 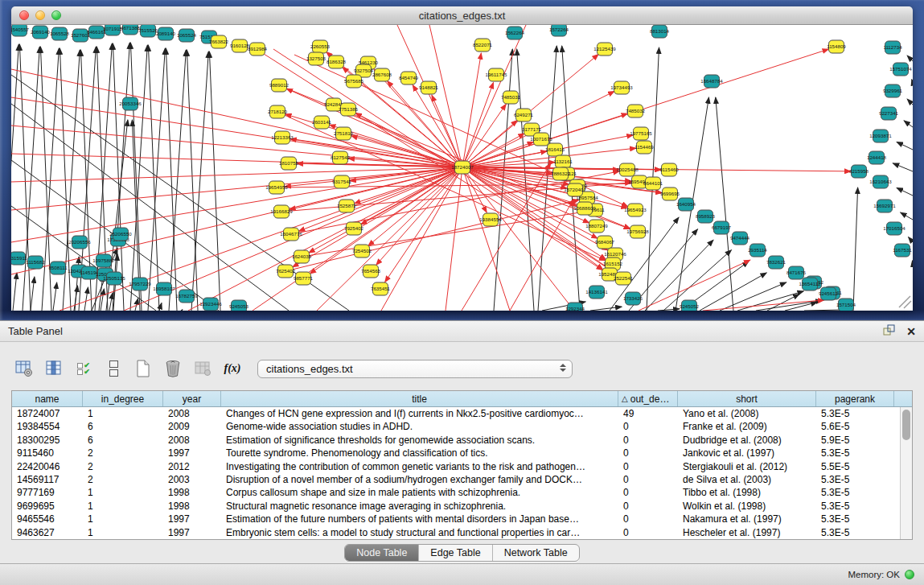 What do you see at coordinates (648, 399) in the screenshot?
I see `column-header-out-de-: △out_de…` at bounding box center [648, 399].